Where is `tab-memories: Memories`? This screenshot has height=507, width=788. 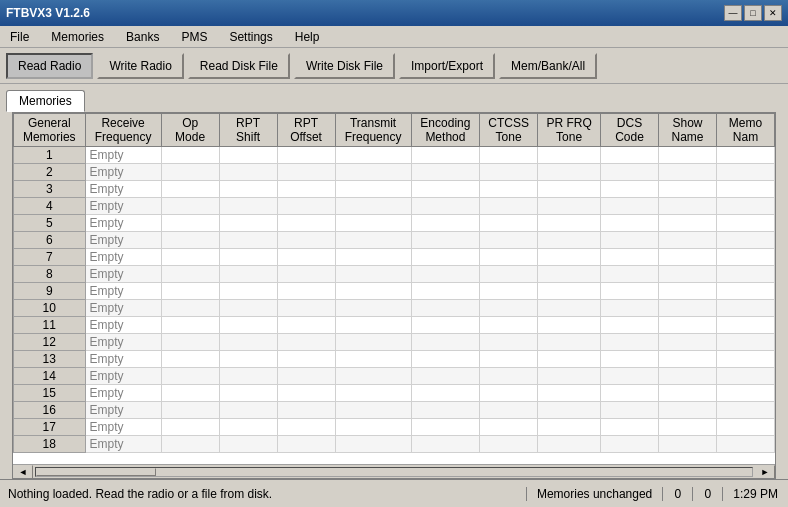
tab-memories: Memories is located at coordinates (46, 101).